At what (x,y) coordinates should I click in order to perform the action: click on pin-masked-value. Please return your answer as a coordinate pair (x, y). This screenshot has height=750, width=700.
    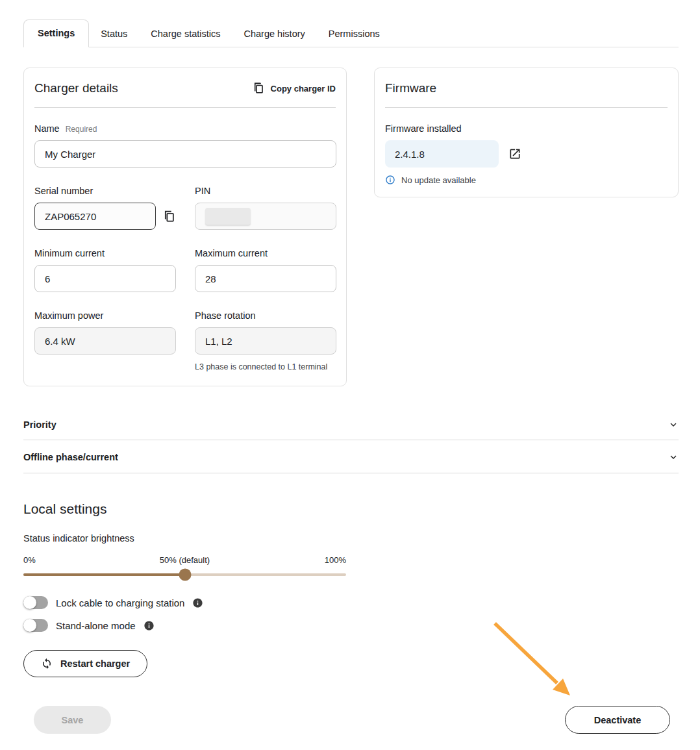
    Looking at the image, I should click on (228, 216).